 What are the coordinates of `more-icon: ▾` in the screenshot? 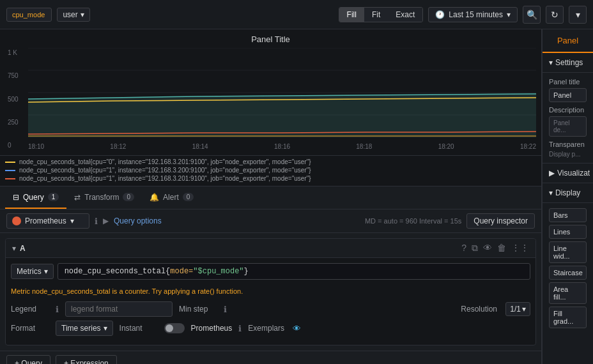 It's located at (578, 15).